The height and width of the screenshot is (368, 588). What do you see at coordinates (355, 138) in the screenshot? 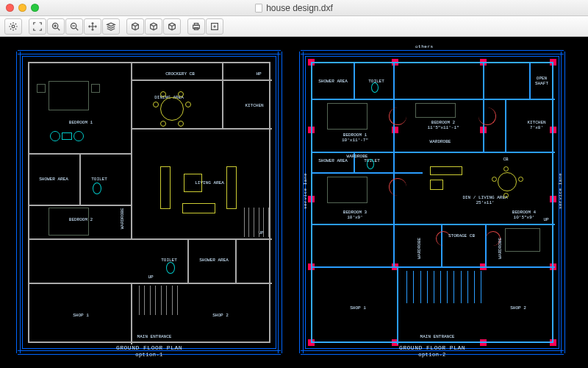
I see `room-label: BEDROOM 1 10'x11'-7"` at bounding box center [355, 138].